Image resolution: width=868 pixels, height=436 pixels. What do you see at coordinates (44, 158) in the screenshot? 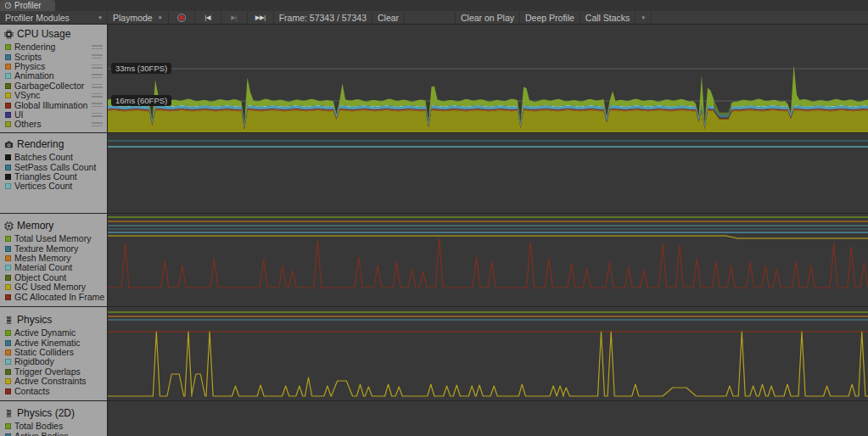
I see `legend-label: Batches Count` at bounding box center [44, 158].